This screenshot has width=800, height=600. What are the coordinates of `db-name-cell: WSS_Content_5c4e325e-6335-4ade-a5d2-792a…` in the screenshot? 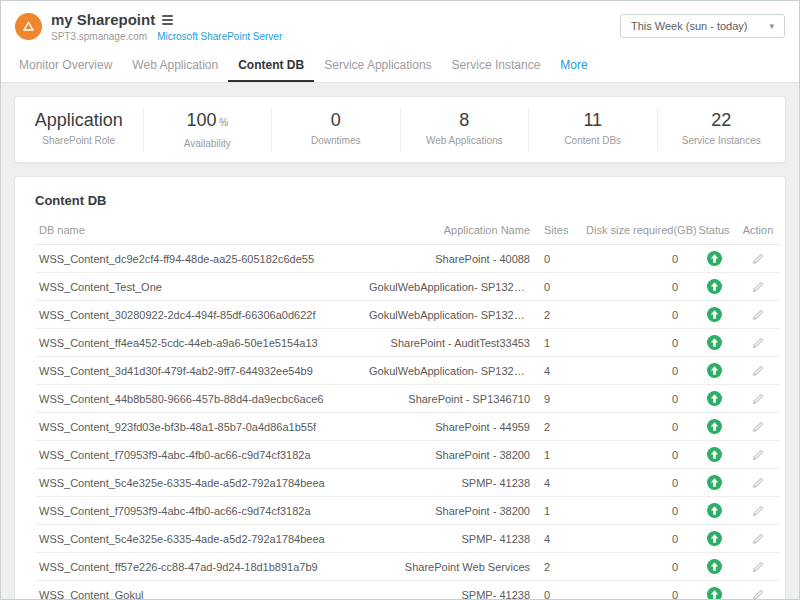 It's located at (200, 483).